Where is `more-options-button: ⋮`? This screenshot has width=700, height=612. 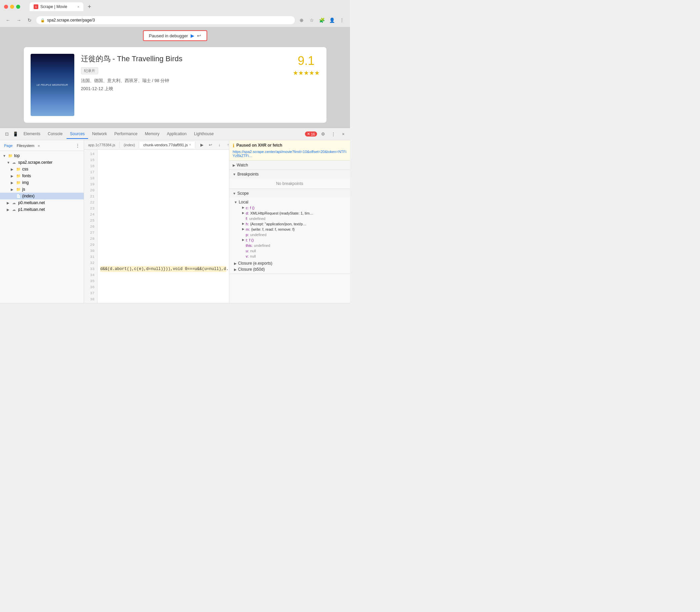 more-options-button: ⋮ is located at coordinates (333, 134).